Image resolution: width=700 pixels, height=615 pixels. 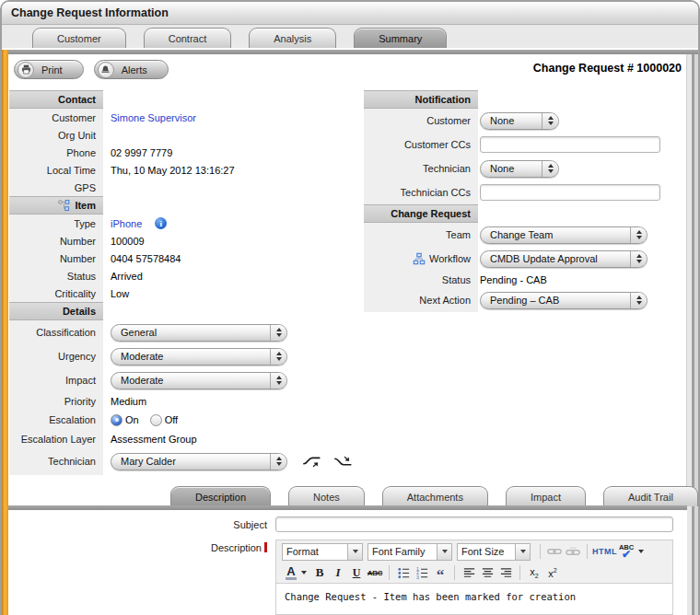 What do you see at coordinates (526, 280) in the screenshot?
I see `cr-status-row: Status Pending - CAB` at bounding box center [526, 280].